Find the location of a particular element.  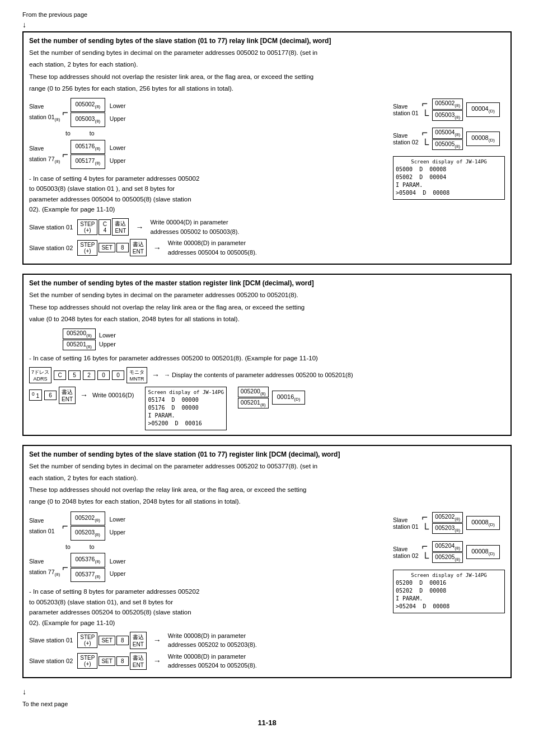

section-slave-reg-title: Set the number of sending bytes of the s… is located at coordinates (267, 454).